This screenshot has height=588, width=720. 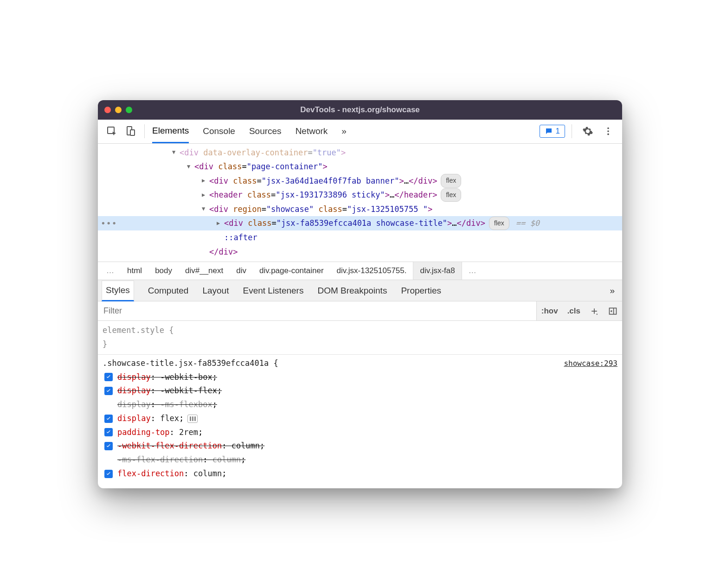 What do you see at coordinates (193, 419) in the screenshot?
I see `flexbox-editor-icon` at bounding box center [193, 419].